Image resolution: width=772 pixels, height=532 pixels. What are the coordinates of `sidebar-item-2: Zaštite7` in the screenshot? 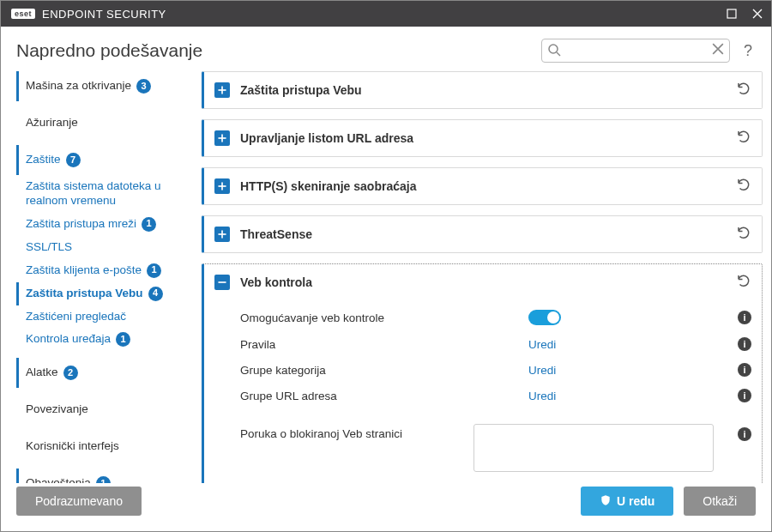 It's located at (103, 160).